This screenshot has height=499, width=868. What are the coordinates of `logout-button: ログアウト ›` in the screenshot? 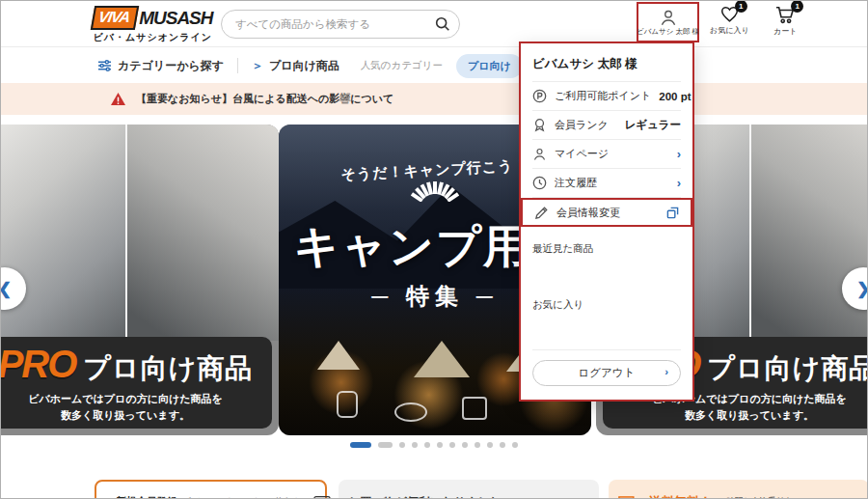 It's located at (607, 373).